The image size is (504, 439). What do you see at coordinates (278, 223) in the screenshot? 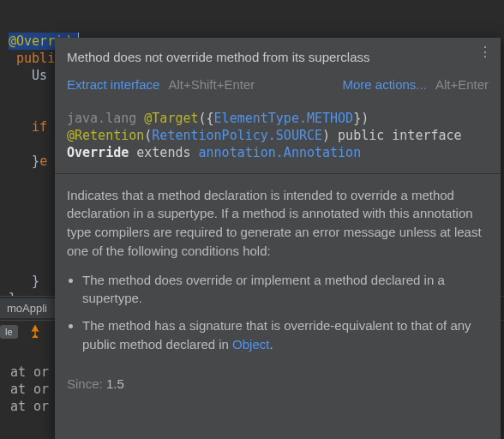
I see `doc-paragraph: Indicates that a method declaration is i…` at bounding box center [278, 223].